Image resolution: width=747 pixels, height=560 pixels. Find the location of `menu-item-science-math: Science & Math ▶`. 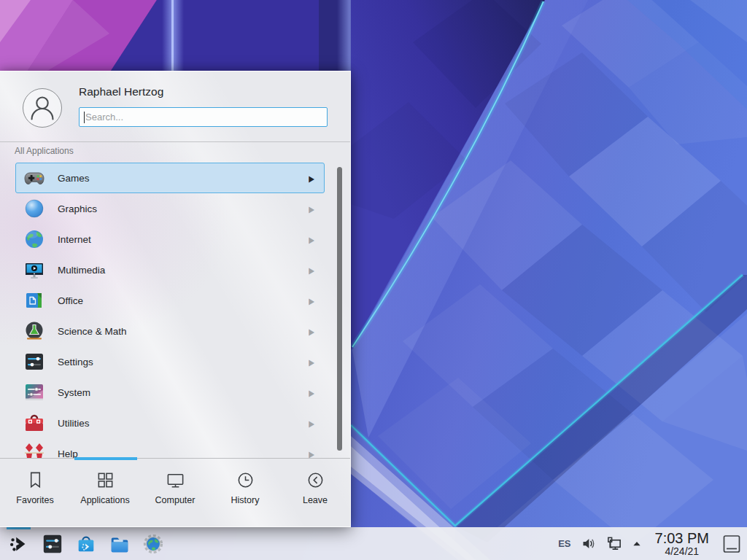

menu-item-science-math: Science & Math ▶ is located at coordinates (170, 331).